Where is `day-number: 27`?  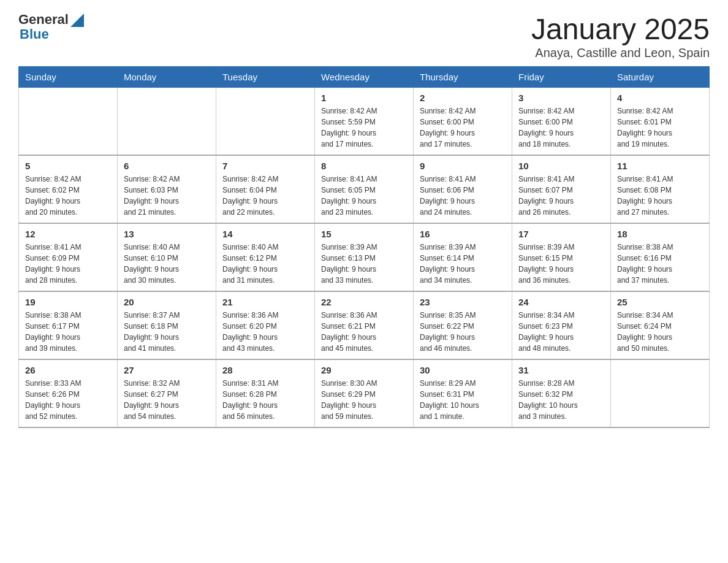
day-number: 27 is located at coordinates (167, 370).